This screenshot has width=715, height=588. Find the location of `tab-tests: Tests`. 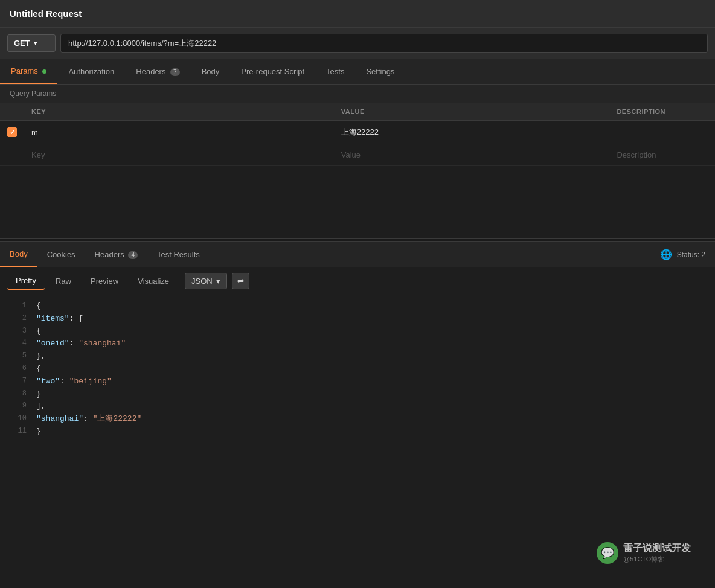

tab-tests: Tests is located at coordinates (335, 71).